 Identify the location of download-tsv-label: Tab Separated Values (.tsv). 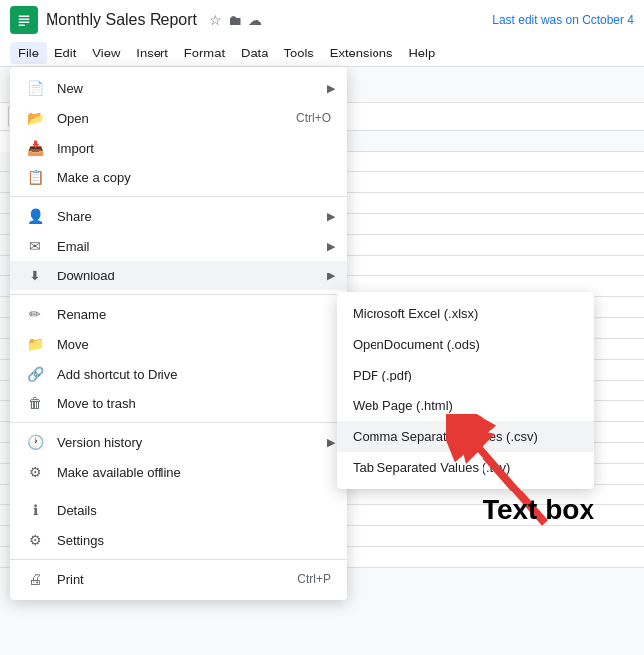
(432, 468).